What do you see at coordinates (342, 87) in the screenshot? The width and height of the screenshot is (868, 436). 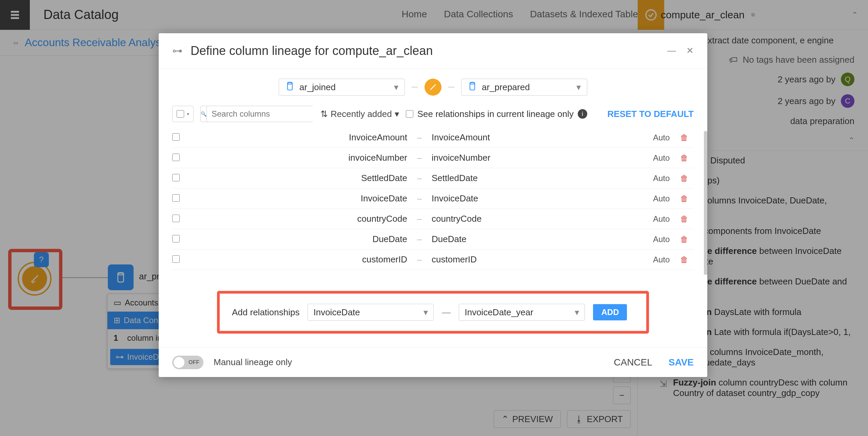 I see `source-dataset-select: ar_joined ▾` at bounding box center [342, 87].